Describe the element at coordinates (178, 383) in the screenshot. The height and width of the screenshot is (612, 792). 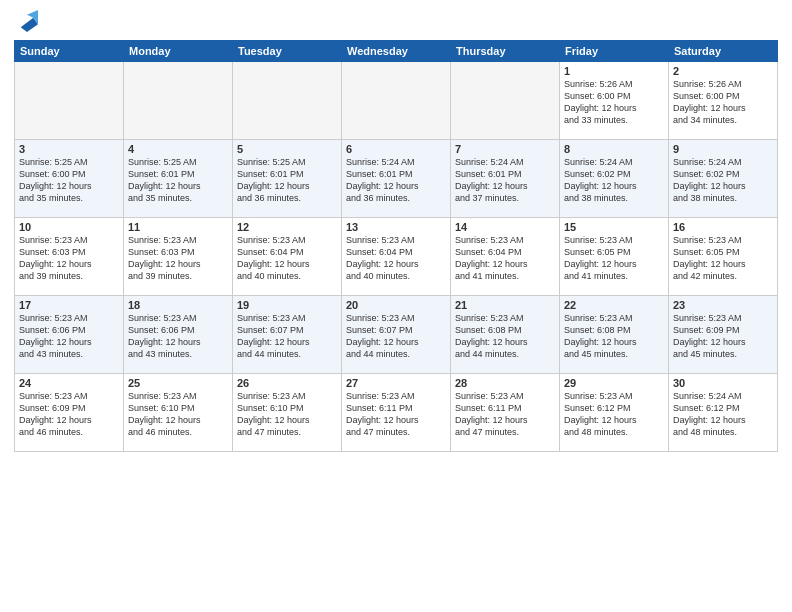
I see `day-number: 25` at that location.